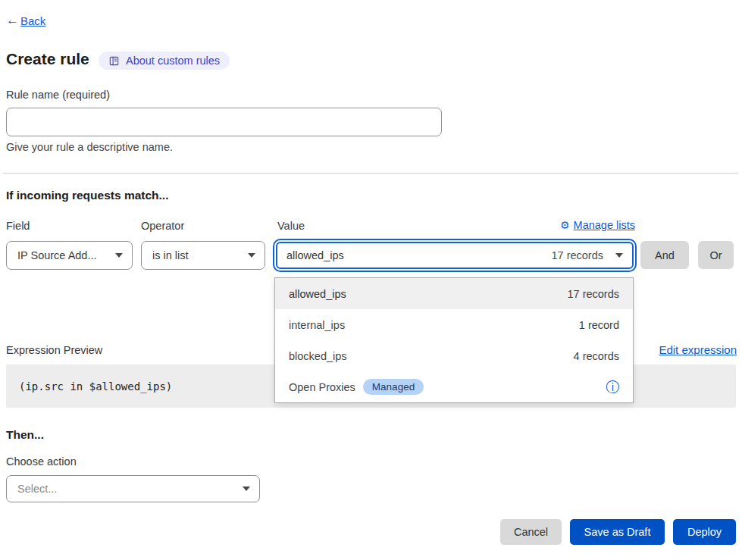 This screenshot has width=742, height=560. I want to click on expression-preview-label: Expression Preview, so click(55, 350).